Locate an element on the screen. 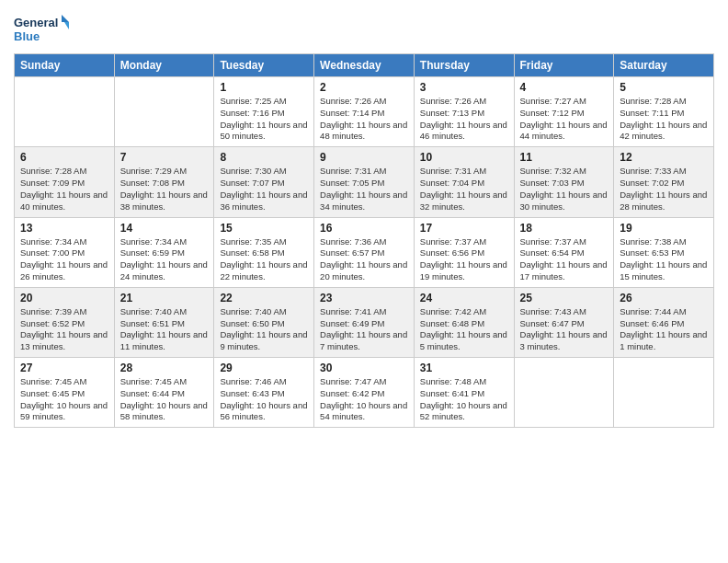 This screenshot has width=728, height=563. day-number: 22 is located at coordinates (264, 298).